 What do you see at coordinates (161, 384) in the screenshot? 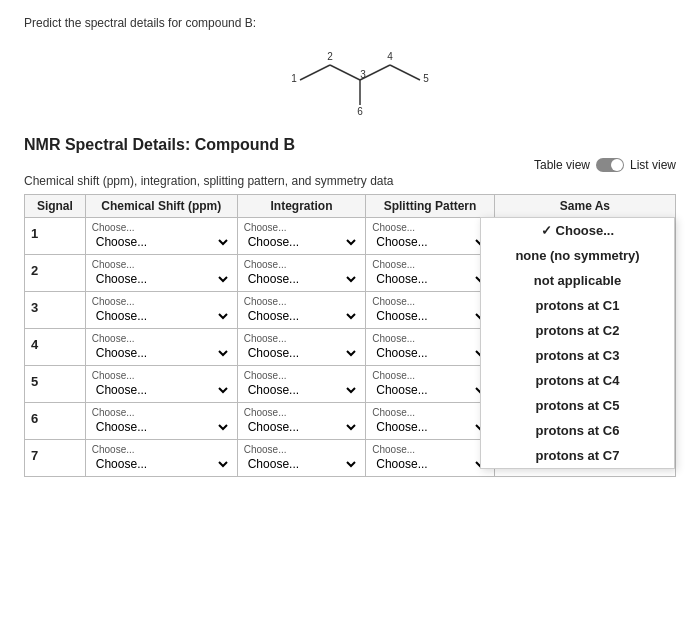
I see `chem-shift-cell-5: Choose... Choose...` at bounding box center [161, 384].